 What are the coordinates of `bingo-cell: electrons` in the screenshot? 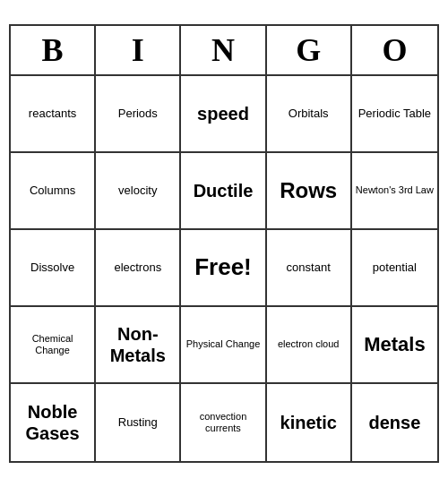 It's located at (138, 269).